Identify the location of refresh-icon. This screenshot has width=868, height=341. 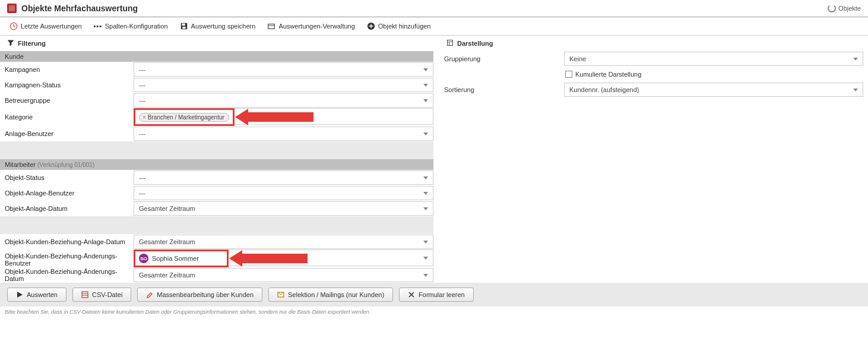
(832, 8).